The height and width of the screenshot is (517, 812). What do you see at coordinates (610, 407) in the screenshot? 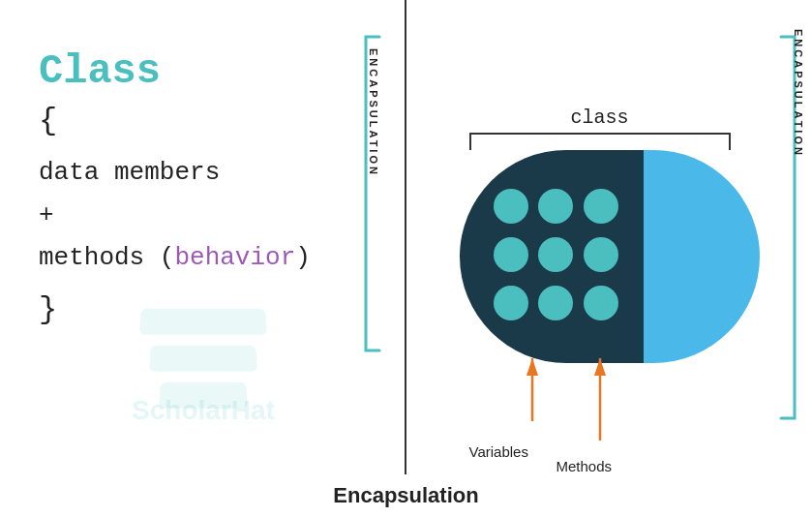
I see `methods-arrow` at bounding box center [610, 407].